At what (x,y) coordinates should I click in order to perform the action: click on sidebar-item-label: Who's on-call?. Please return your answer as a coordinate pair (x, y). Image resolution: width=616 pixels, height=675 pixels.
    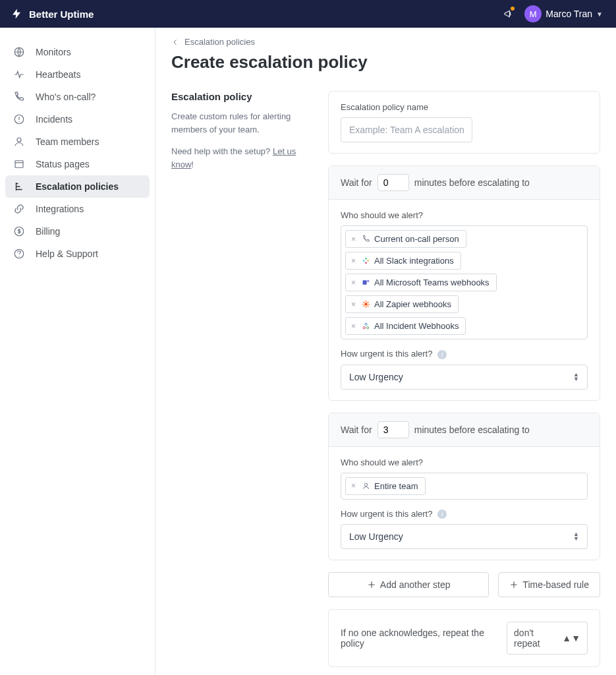
    Looking at the image, I should click on (66, 97).